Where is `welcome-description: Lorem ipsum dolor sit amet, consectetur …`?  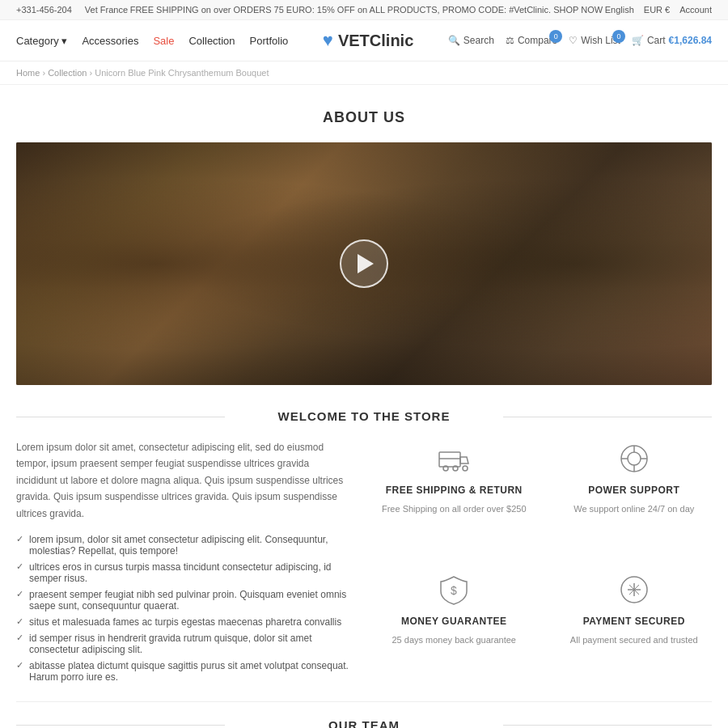 welcome-description: Lorem ipsum dolor sit amet, consectetur … is located at coordinates (184, 480).